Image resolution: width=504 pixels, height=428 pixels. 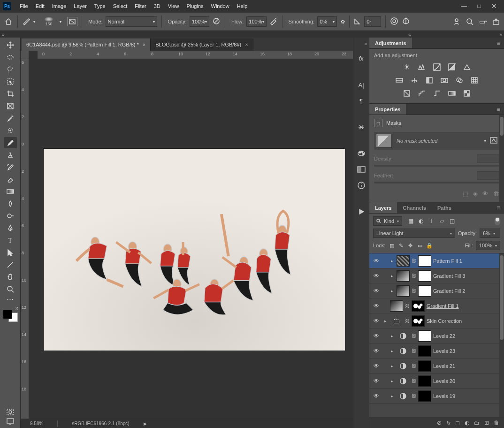 What do you see at coordinates (72, 22) in the screenshot?
I see `brush-settings-icon` at bounding box center [72, 22].